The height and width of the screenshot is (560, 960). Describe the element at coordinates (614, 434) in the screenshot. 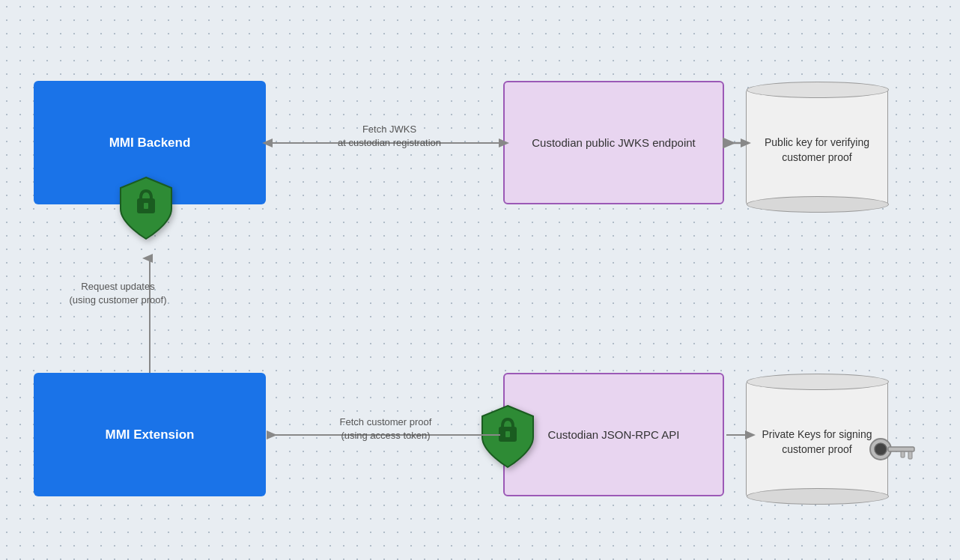

I see `custodian-rpc-label: Custodian JSON-RPC API` at that location.